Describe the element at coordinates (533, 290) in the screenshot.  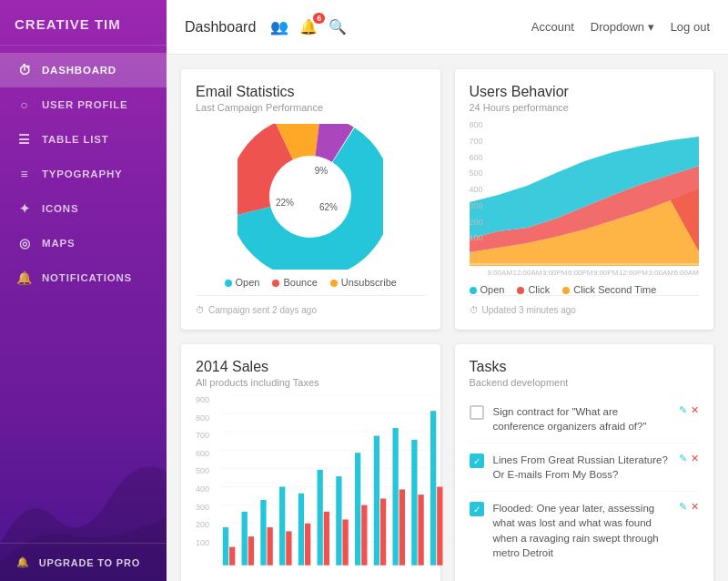
I see `legend-click-area: Click` at that location.